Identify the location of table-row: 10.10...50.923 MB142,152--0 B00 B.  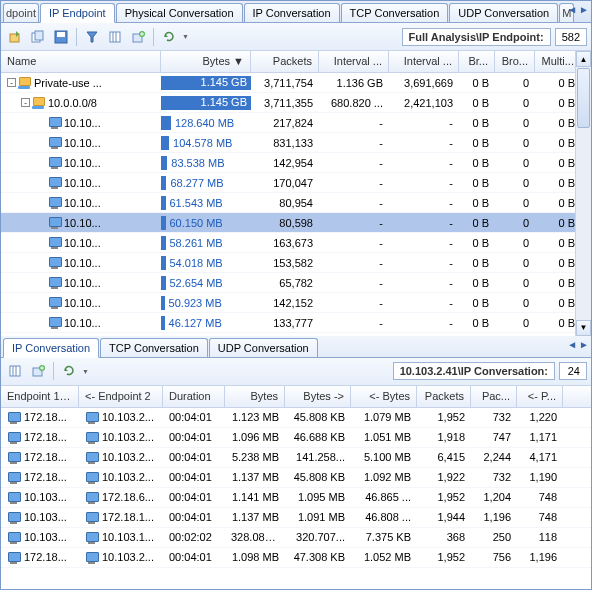
(296, 303).